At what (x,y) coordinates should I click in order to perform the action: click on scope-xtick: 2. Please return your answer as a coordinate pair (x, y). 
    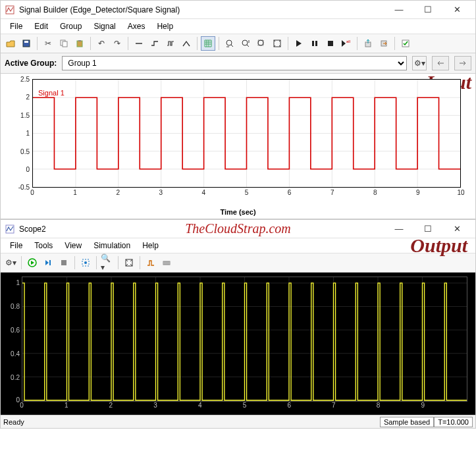
    Looking at the image, I should click on (111, 406).